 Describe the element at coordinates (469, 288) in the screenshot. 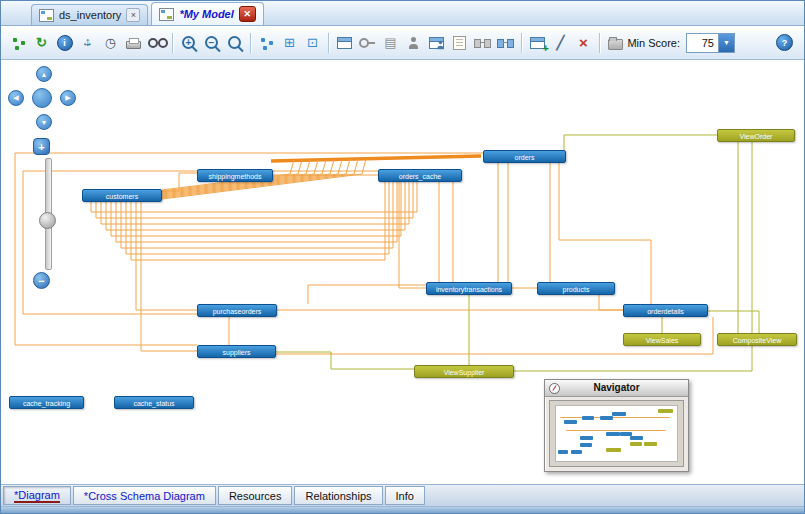

I see `entity-inventorytransactions: inventorytransactions` at that location.